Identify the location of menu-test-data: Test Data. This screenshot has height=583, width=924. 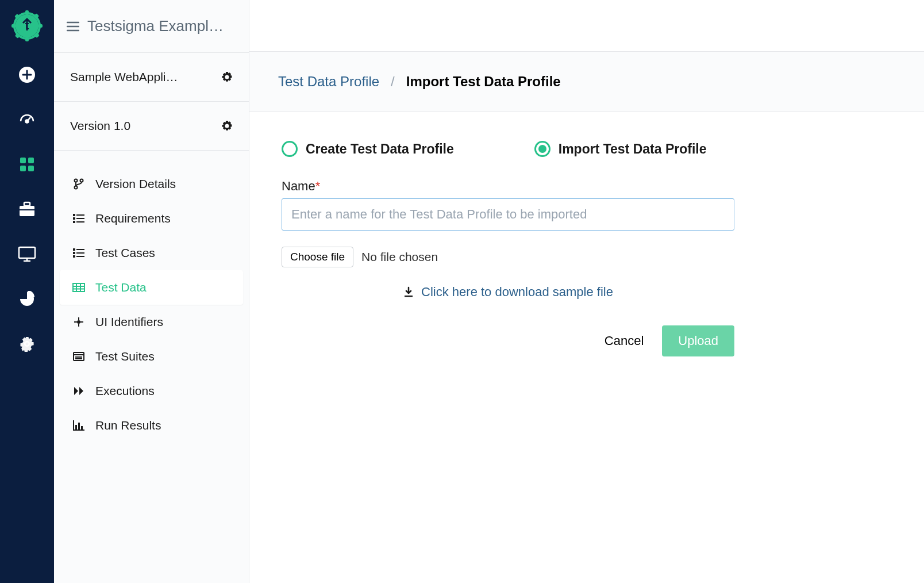
(152, 287).